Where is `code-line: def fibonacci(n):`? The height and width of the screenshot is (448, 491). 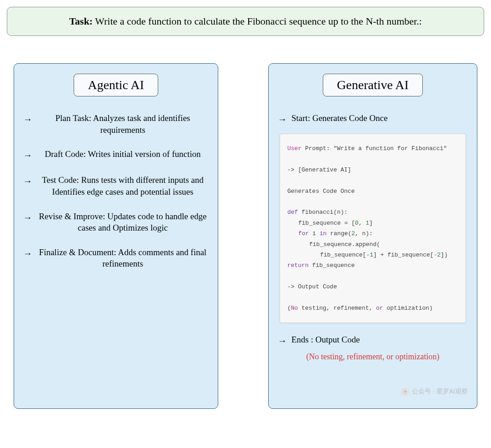
code-line: def fibonacci(n): is located at coordinates (373, 212).